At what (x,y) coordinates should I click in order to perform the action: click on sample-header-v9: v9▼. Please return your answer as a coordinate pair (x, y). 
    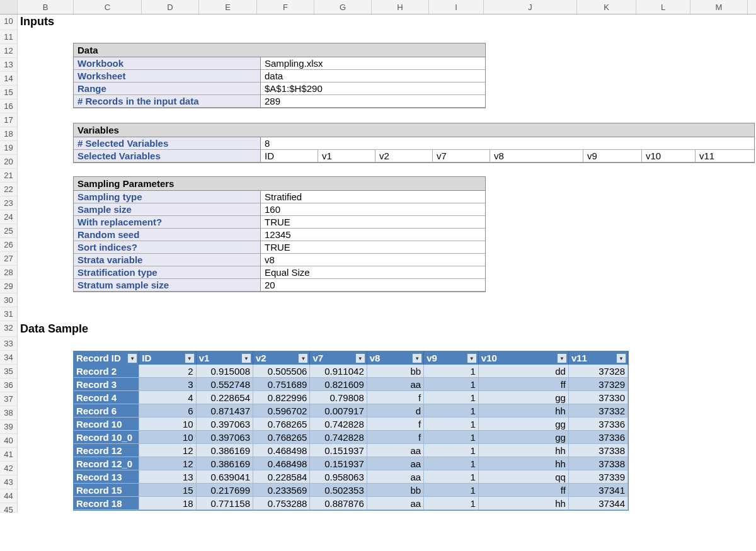
    Looking at the image, I should click on (451, 358).